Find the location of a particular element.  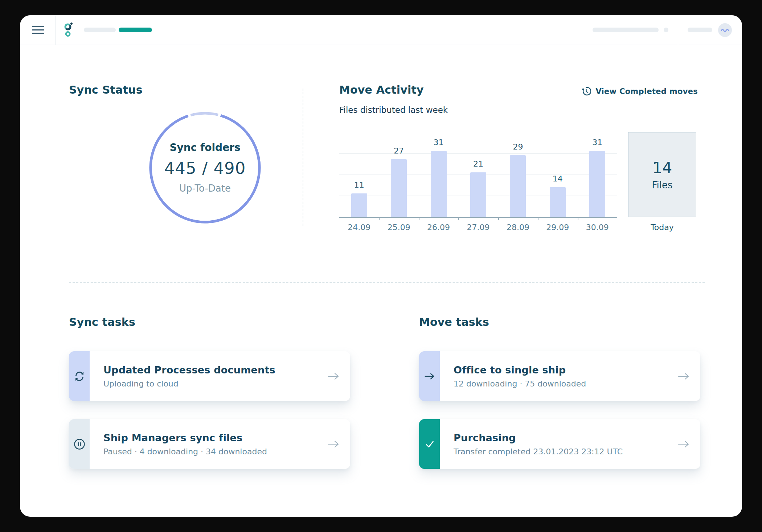

chart-x-label: 27.09 is located at coordinates (478, 227).